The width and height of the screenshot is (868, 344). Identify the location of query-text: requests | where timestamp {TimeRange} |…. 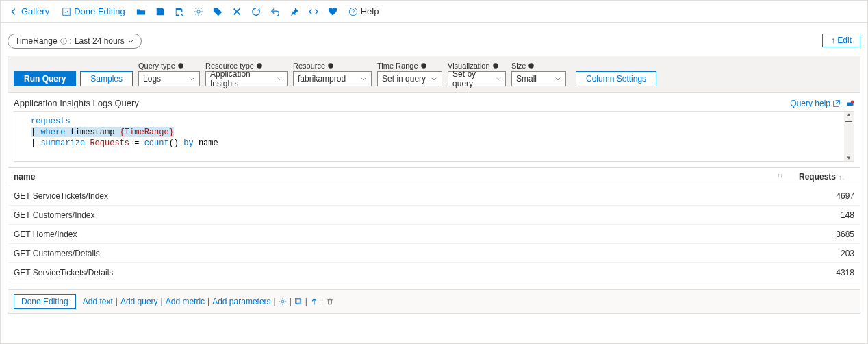
(434, 136).